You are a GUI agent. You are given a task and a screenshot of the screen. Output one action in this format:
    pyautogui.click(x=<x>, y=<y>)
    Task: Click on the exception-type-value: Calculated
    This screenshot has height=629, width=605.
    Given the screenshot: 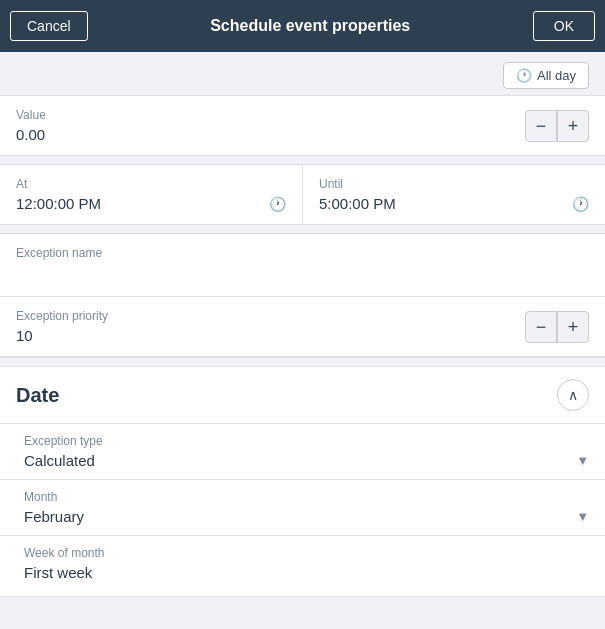 What is the action you would take?
    pyautogui.click(x=60, y=460)
    